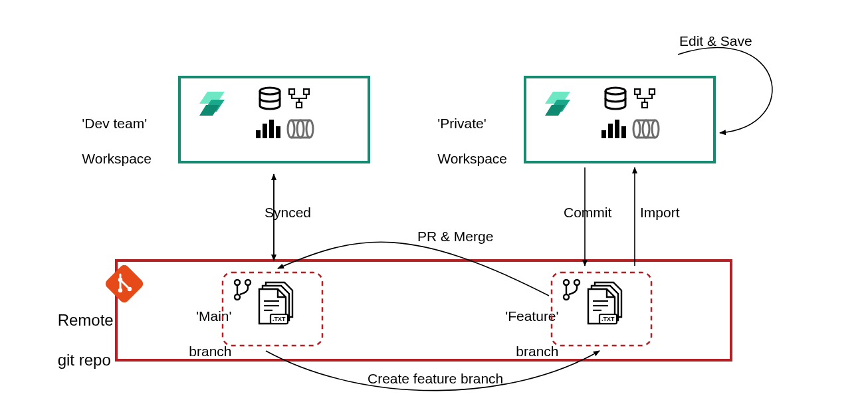 The height and width of the screenshot is (418, 868). What do you see at coordinates (608, 319) in the screenshot?
I see `file-ext-feature: .TXT` at bounding box center [608, 319].